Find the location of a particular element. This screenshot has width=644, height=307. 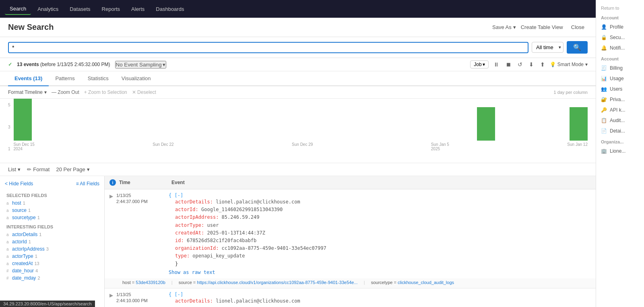

expand-row-1-button: ▶ is located at coordinates (111, 196).